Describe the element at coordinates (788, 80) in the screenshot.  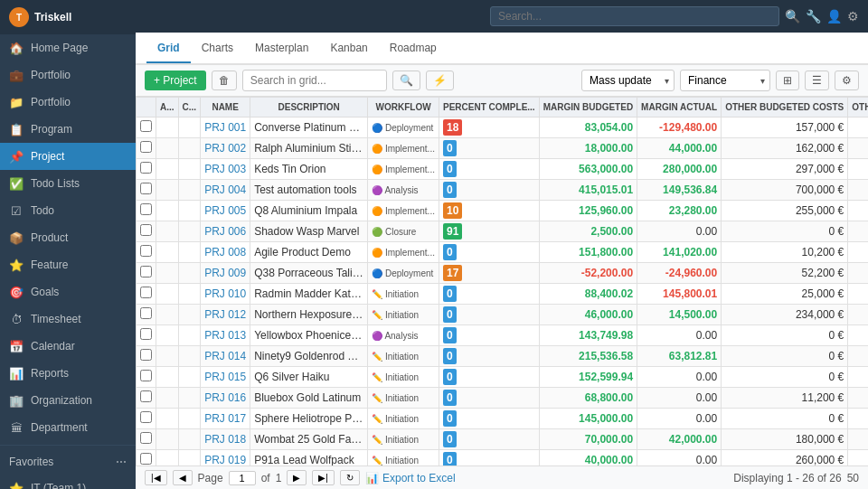
I see `view-options-button: ⊞` at that location.